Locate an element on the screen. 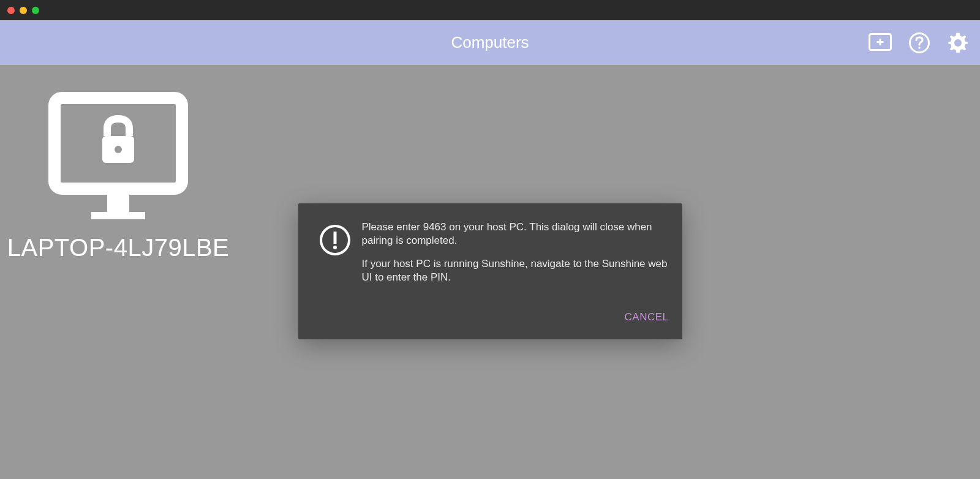 This screenshot has width=980, height=479. dialog-message: Please enter 9463 on your host PC. This … is located at coordinates (516, 252).